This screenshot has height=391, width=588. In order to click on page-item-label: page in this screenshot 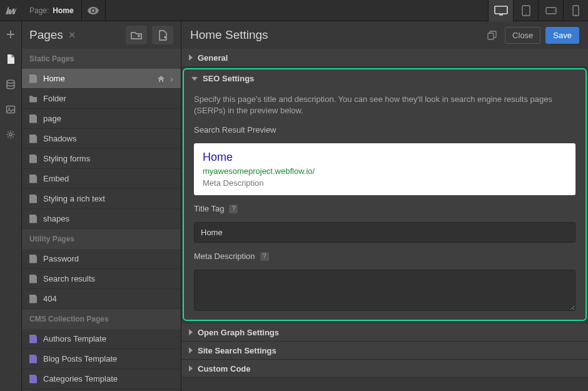, I will do `click(108, 119)`.